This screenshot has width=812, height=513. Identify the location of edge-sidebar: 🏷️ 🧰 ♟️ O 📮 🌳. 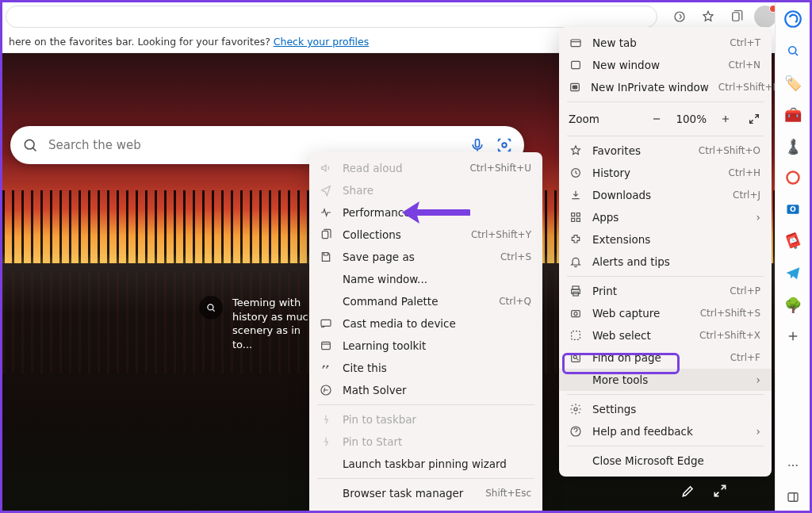
(792, 257).